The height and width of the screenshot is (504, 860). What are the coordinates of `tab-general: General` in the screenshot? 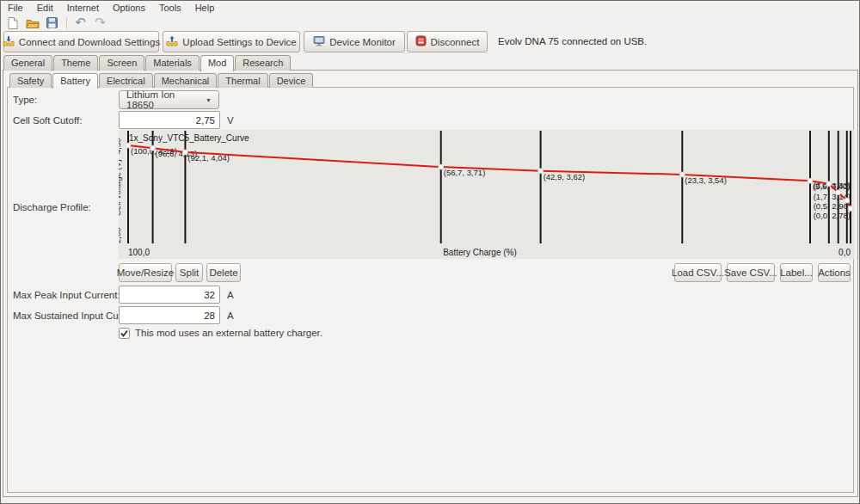 It's located at (28, 63).